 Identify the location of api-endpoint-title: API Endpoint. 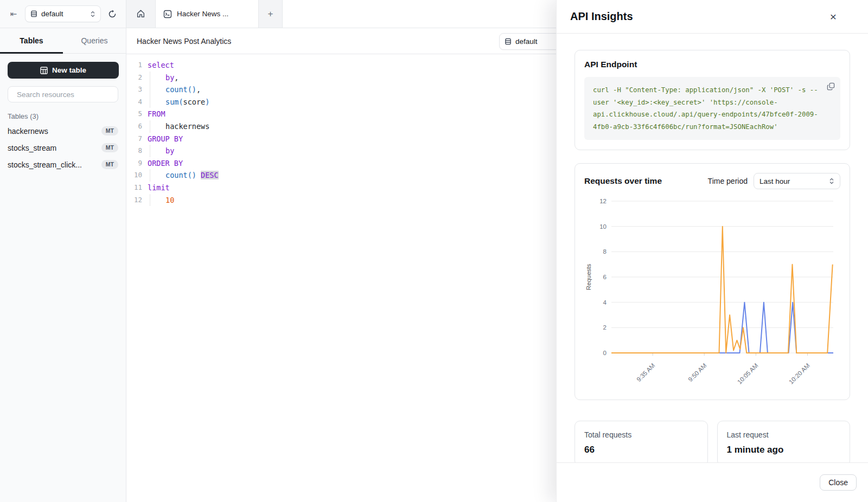
(712, 65).